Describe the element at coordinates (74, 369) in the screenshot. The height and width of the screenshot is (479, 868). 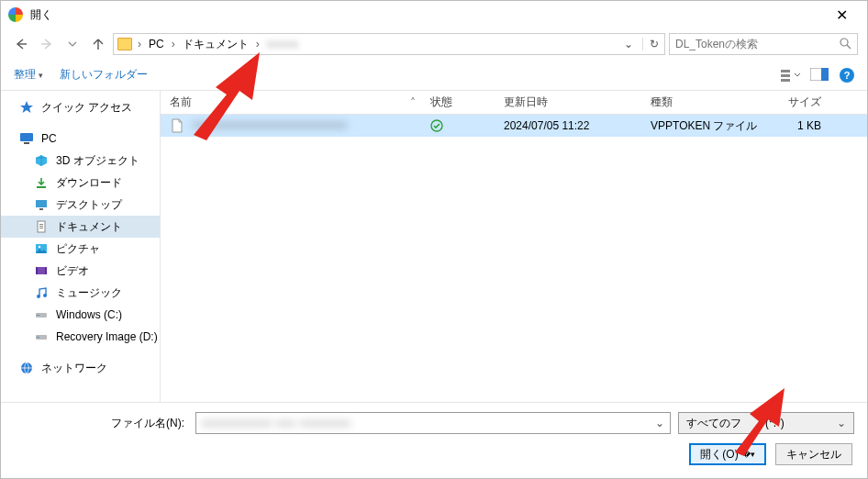
I see `sidebar-item-label: ネットワーク` at that location.